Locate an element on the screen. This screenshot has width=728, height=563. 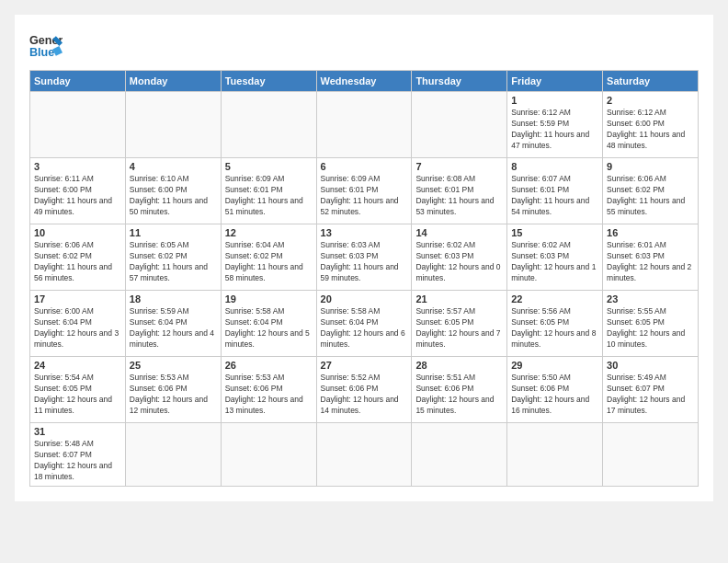
day-info: Sunrise: 5:54 AM Sunset: 6:05 PM Dayligh… is located at coordinates (77, 395).